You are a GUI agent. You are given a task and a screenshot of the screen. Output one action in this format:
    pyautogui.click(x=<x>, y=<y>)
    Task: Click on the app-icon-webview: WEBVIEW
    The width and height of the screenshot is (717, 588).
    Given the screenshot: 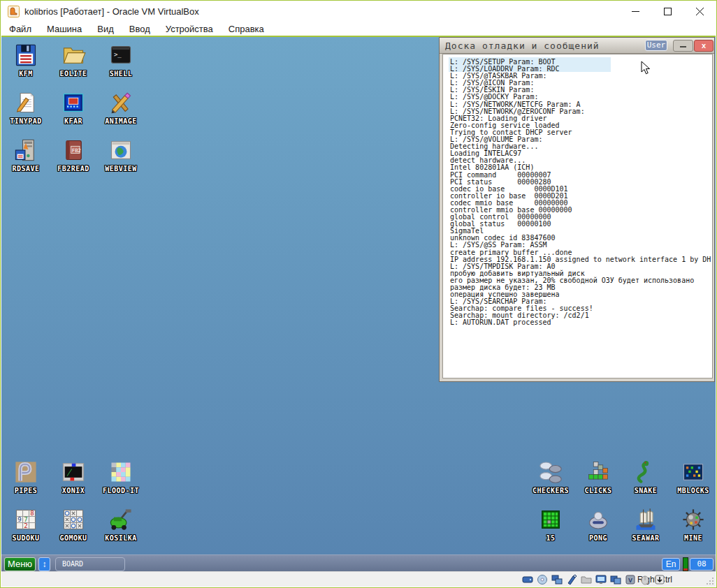 What is the action you would take?
    pyautogui.click(x=121, y=155)
    